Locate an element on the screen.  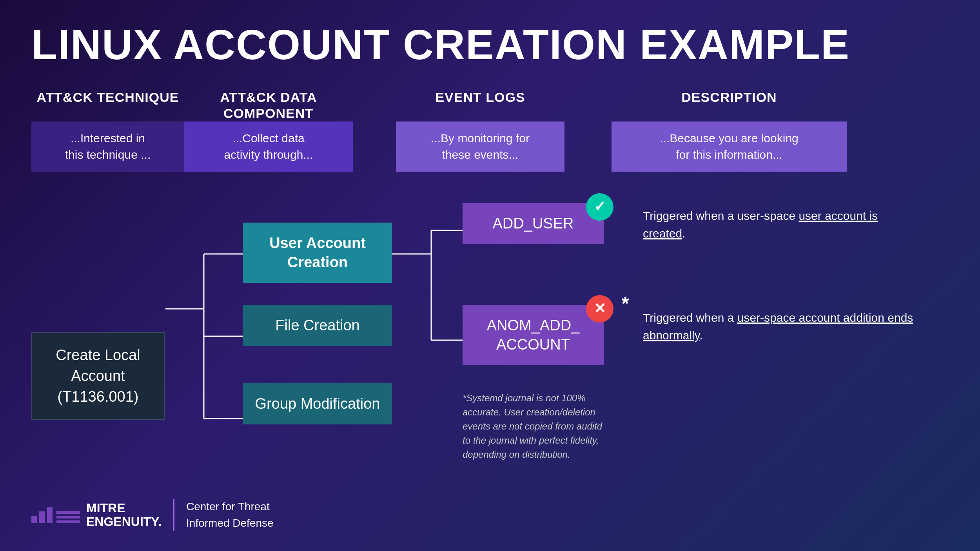
desc-anom: Triggered when a user-space account addi… is located at coordinates (780, 326).